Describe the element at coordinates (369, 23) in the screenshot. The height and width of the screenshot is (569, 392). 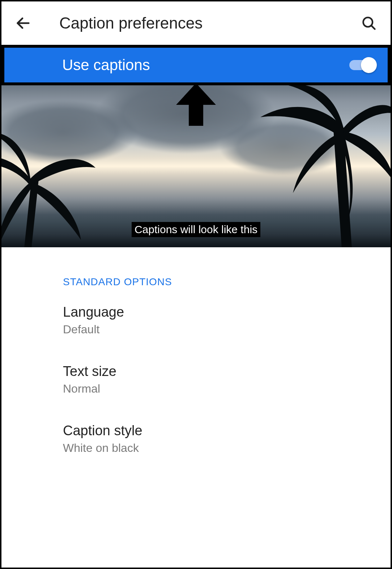
I see `search-icon` at that location.